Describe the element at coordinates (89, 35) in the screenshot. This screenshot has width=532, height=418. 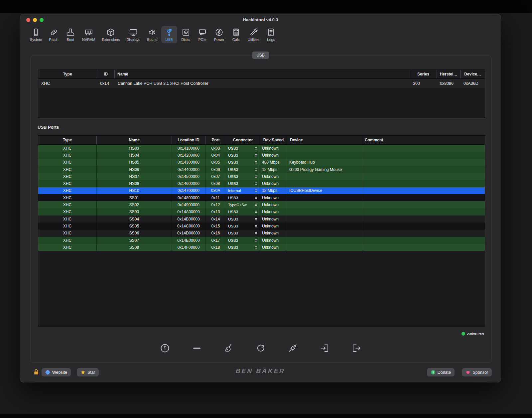
I see `toolbar-item-nvram: NVRAM` at that location.